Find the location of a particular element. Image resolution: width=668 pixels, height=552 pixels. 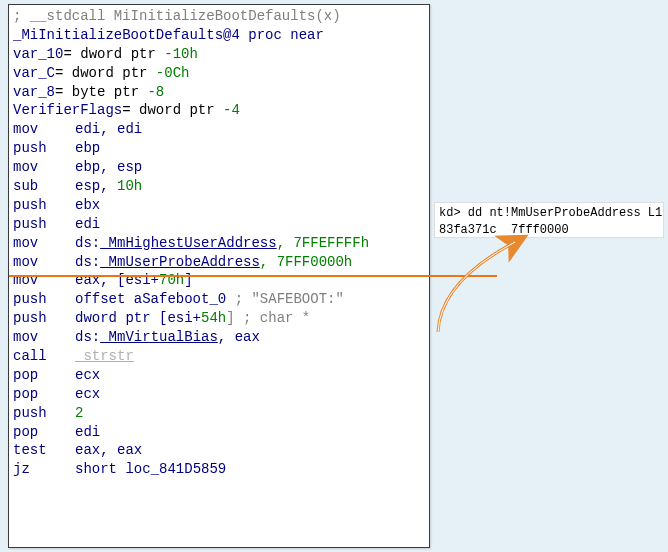

callout-line1: kd> dd nt!MmUserProbeAddress L1 is located at coordinates (550, 213).